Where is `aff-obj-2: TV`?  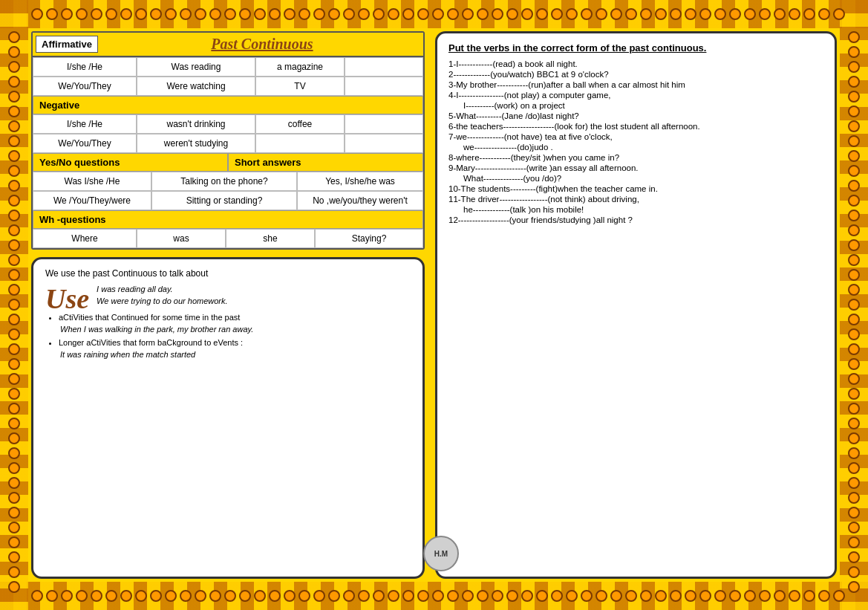
aff-obj-2: TV is located at coordinates (300, 86).